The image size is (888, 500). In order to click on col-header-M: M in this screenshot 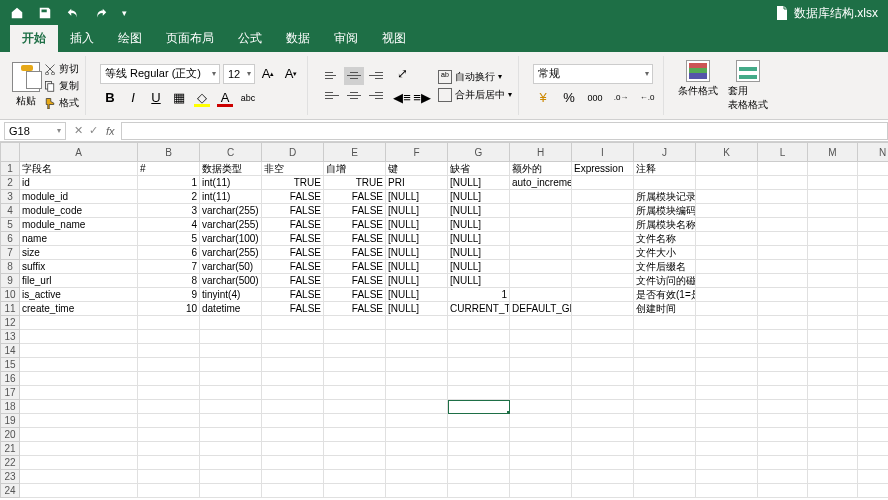, I will do `click(833, 152)`.